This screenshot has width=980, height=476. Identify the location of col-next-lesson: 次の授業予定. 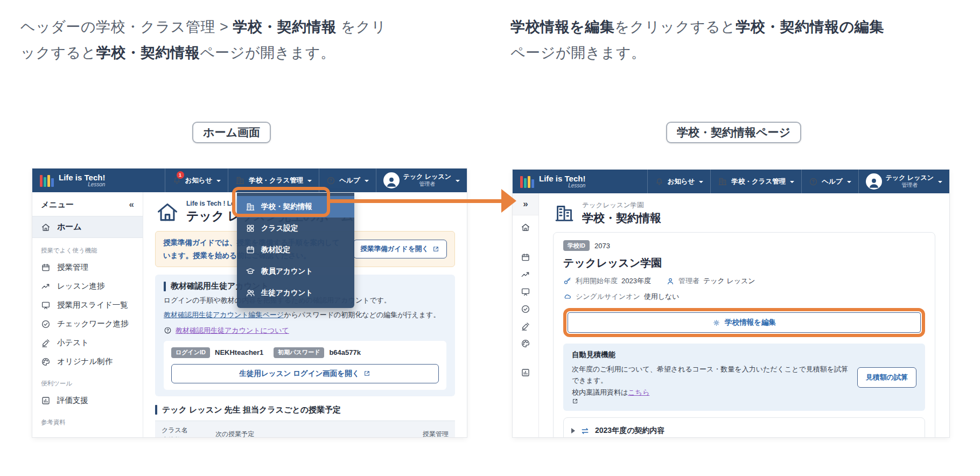
(312, 431).